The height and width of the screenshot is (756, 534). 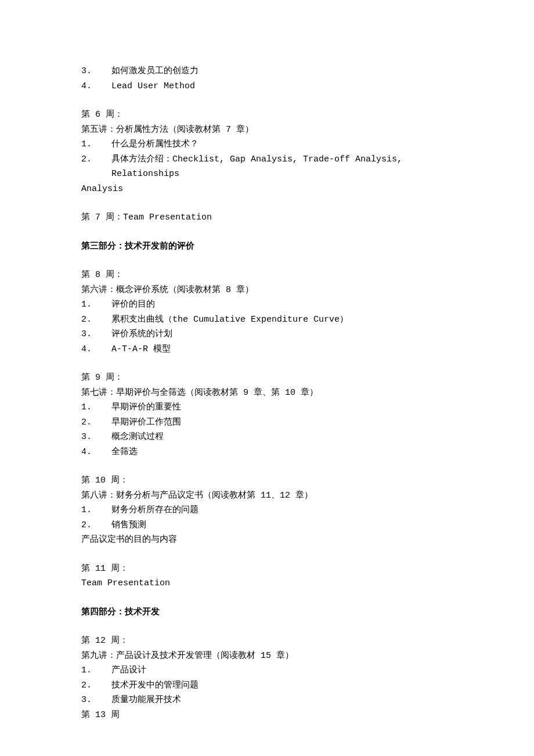 What do you see at coordinates (146, 408) in the screenshot?
I see `list-text: 早期评价的重要性` at bounding box center [146, 408].